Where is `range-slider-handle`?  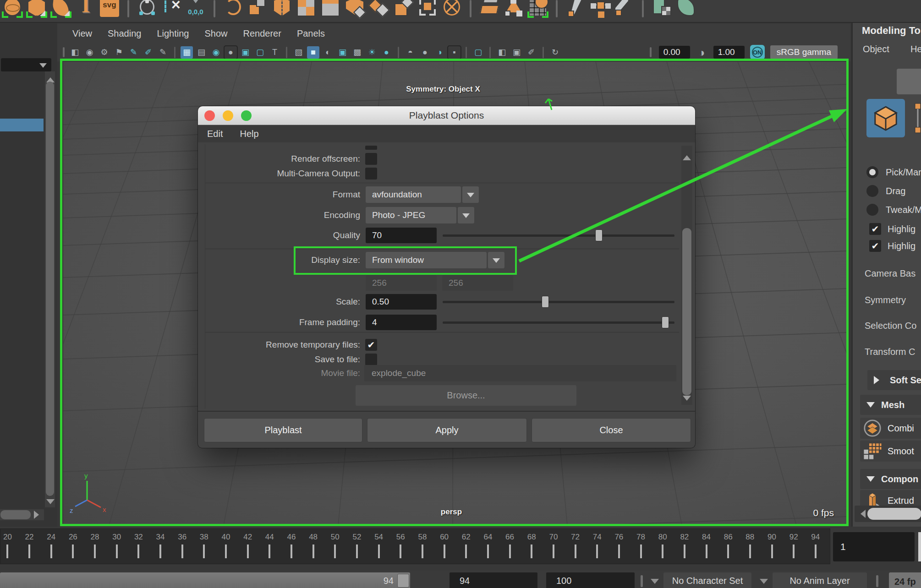 range-slider-handle is located at coordinates (403, 581).